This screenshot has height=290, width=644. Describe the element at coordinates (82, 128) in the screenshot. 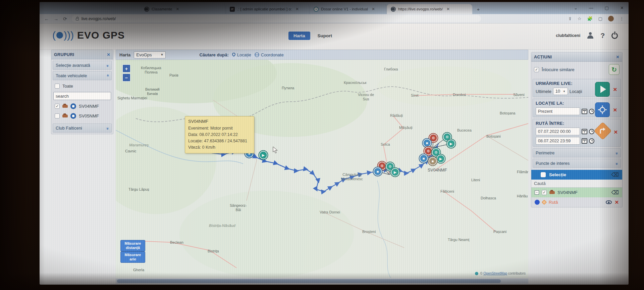

I see `club-falticeni-row: Club Falticeni »` at that location.